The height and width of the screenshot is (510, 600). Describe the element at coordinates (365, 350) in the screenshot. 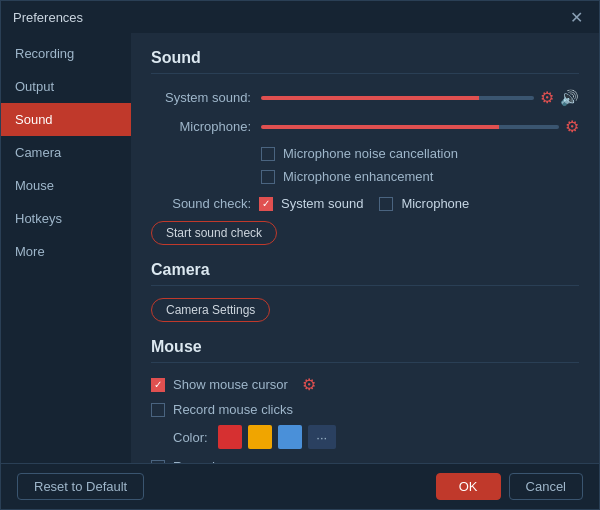

I see `mouse-section-title: Mouse` at that location.